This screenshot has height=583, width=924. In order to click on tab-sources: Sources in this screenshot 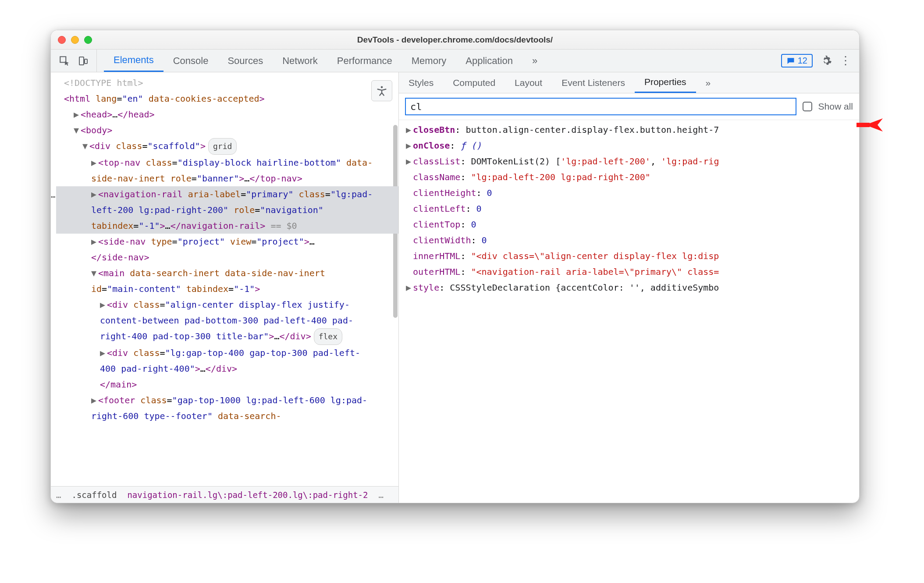, I will do `click(245, 60)`.